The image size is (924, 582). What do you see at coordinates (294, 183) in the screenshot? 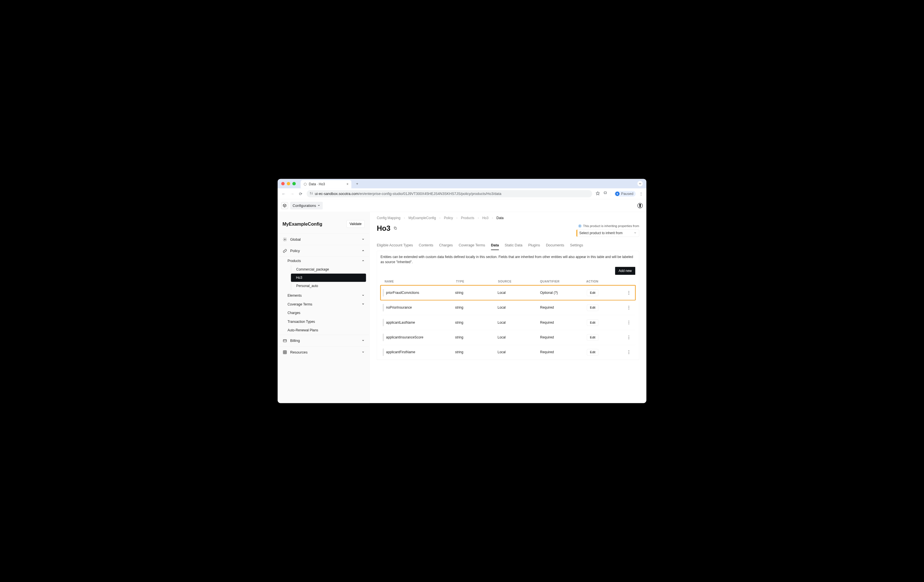
I see `maximize-window` at bounding box center [294, 183].